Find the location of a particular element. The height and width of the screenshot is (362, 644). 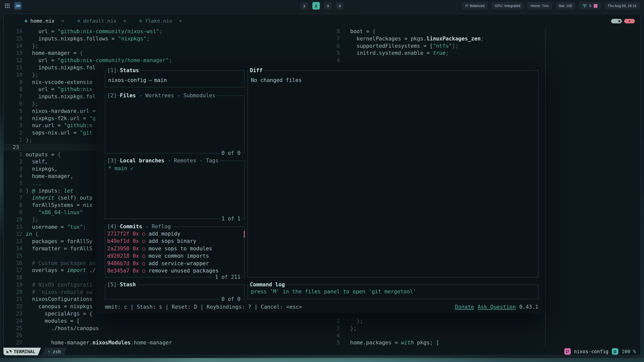

status-module-1: GPU: Integrated is located at coordinates (508, 6).